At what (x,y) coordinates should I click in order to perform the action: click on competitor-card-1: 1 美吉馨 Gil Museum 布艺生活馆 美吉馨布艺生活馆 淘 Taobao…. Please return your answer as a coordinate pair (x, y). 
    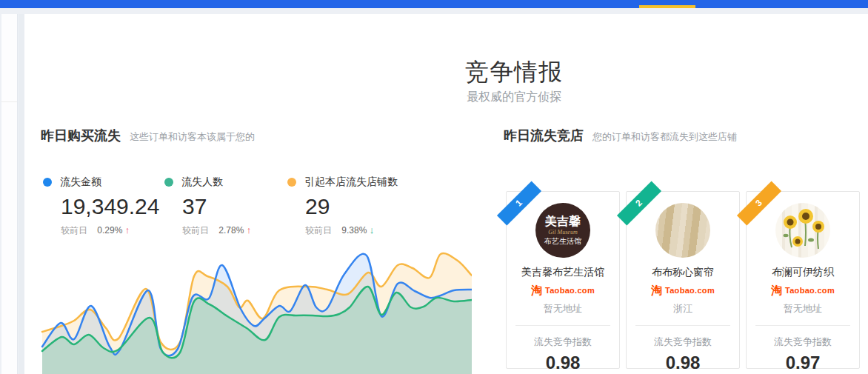
    Looking at the image, I should click on (563, 280).